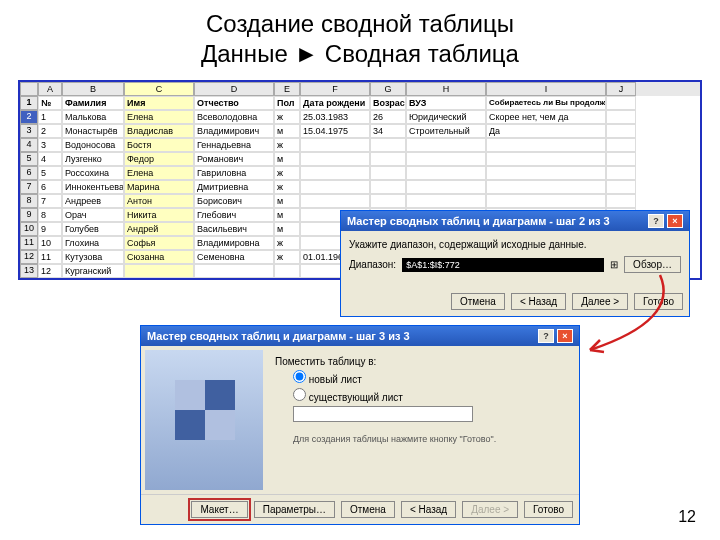  I want to click on hint-text: Для создания таблицы нажмите кнопку "Гот…, so click(432, 439).